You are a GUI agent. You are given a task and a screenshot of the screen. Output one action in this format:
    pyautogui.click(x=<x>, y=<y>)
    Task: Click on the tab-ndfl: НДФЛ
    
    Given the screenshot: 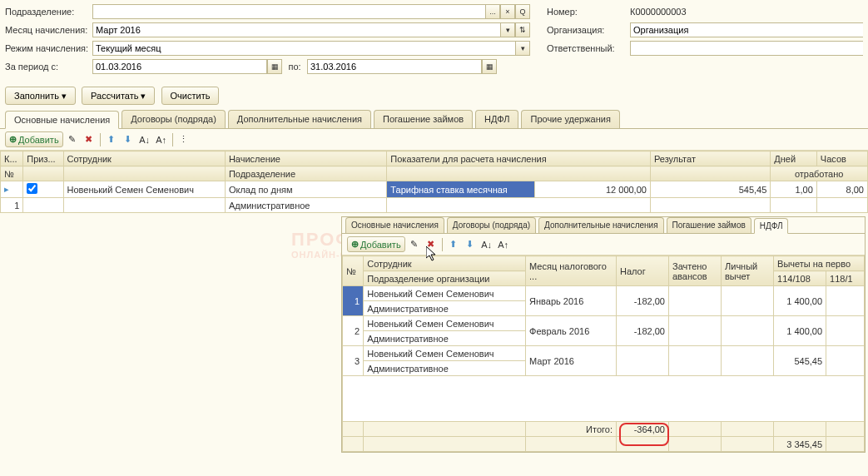 What is the action you would take?
    pyautogui.click(x=497, y=119)
    